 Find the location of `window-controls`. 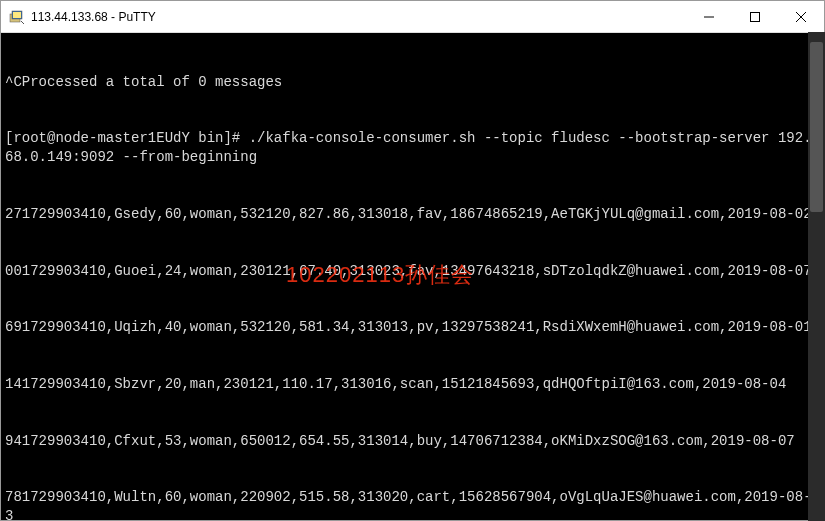

window-controls is located at coordinates (755, 16).